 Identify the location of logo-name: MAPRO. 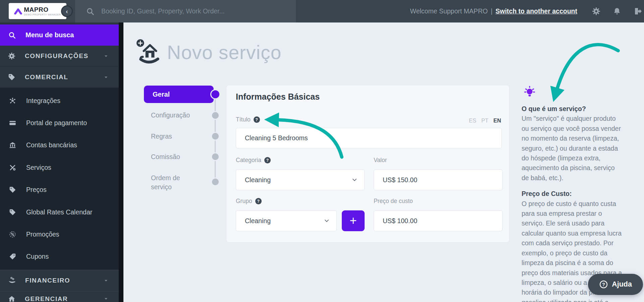
(42, 9).